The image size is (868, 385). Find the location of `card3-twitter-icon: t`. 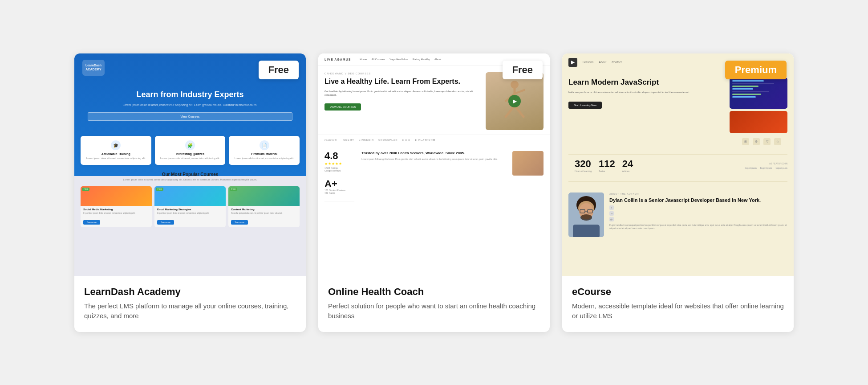

card3-twitter-icon: t is located at coordinates (612, 208).